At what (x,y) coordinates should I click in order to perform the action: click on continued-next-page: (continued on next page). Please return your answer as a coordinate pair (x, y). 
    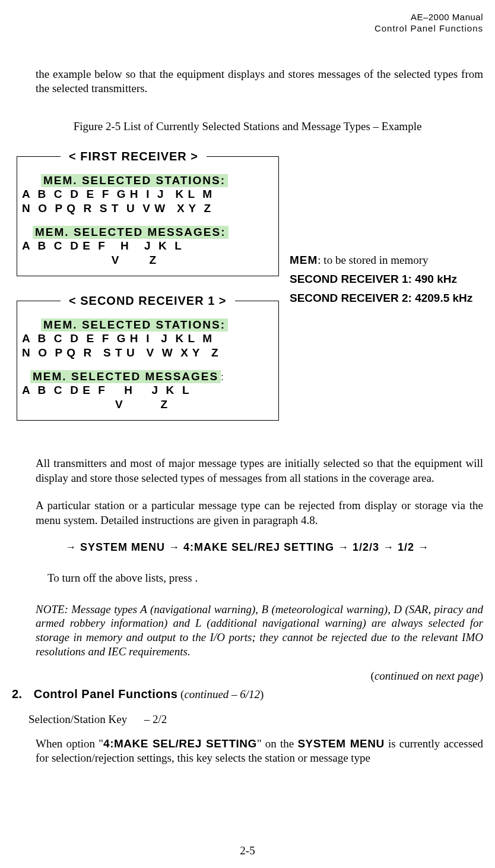
    Looking at the image, I should click on (248, 676).